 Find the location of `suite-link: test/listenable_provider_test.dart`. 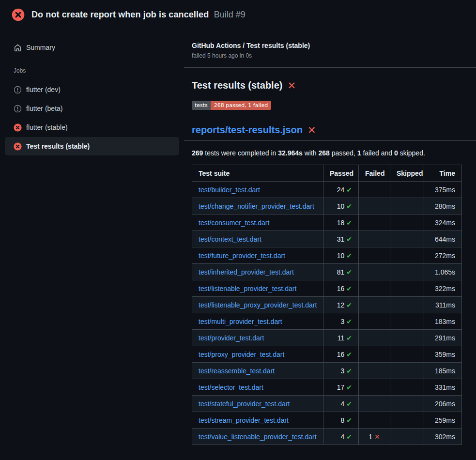

suite-link: test/listenable_provider_test.dart is located at coordinates (247, 289).